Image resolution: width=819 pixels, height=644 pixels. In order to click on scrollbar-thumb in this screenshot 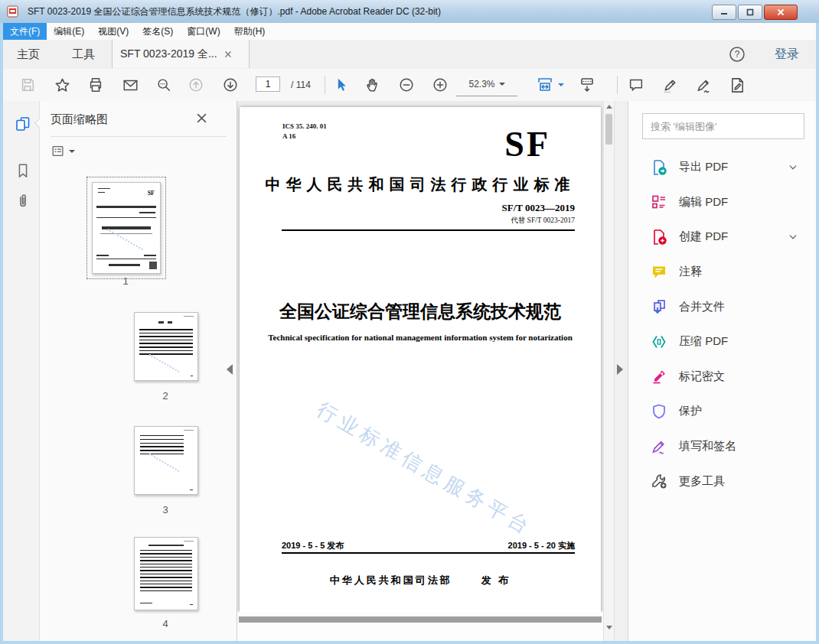, I will do `click(609, 129)`.